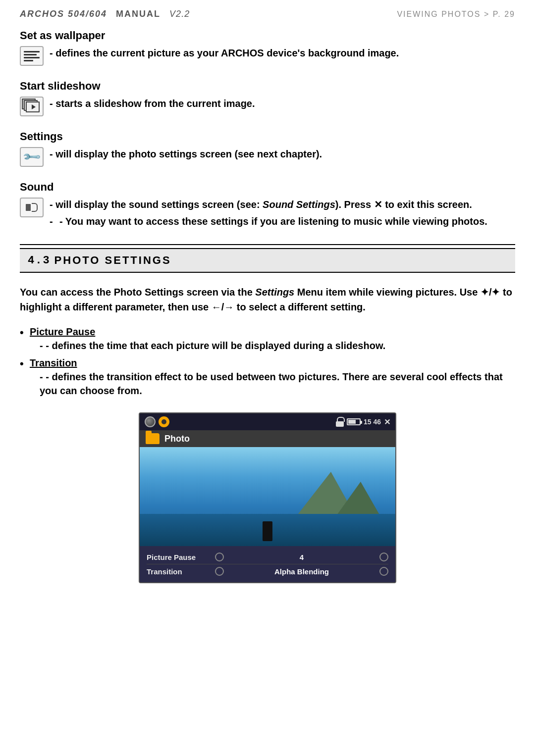 This screenshot has width=535, height=756. What do you see at coordinates (30, 54) in the screenshot?
I see `wallpaper-line2` at bounding box center [30, 54].